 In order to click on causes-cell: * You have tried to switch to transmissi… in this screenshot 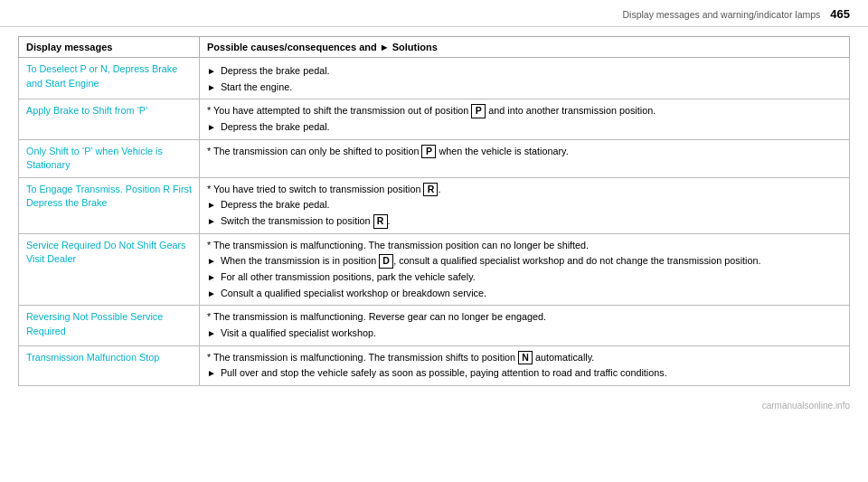, I will do `click(524, 205)`.